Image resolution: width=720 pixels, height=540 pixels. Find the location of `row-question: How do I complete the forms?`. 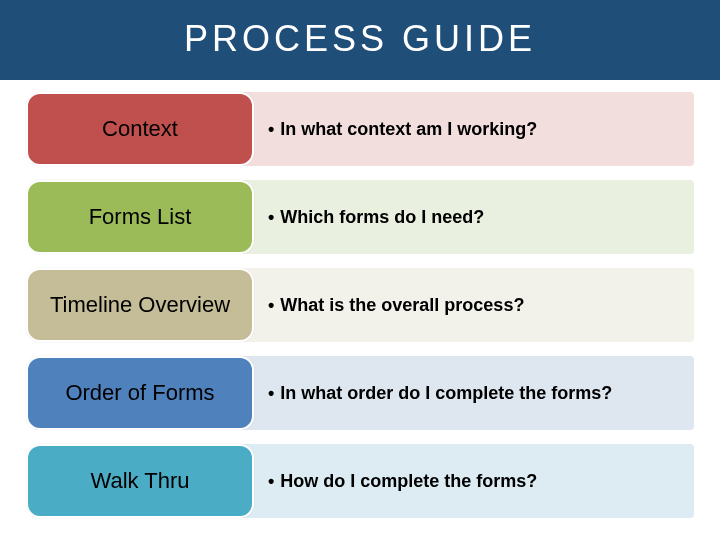

row-question: How do I complete the forms? is located at coordinates (408, 482).